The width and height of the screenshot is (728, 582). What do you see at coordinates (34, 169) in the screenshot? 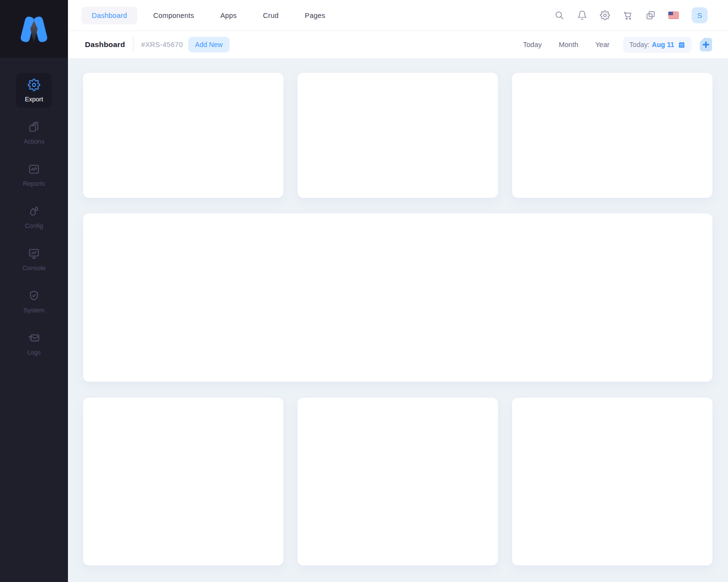
I see `chart-box-icon` at bounding box center [34, 169].